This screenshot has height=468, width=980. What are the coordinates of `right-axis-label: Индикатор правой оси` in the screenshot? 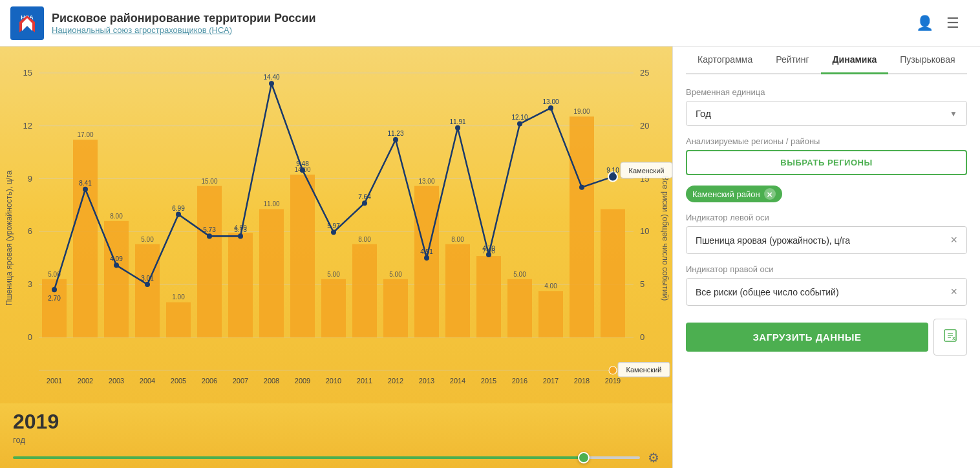 It's located at (826, 269).